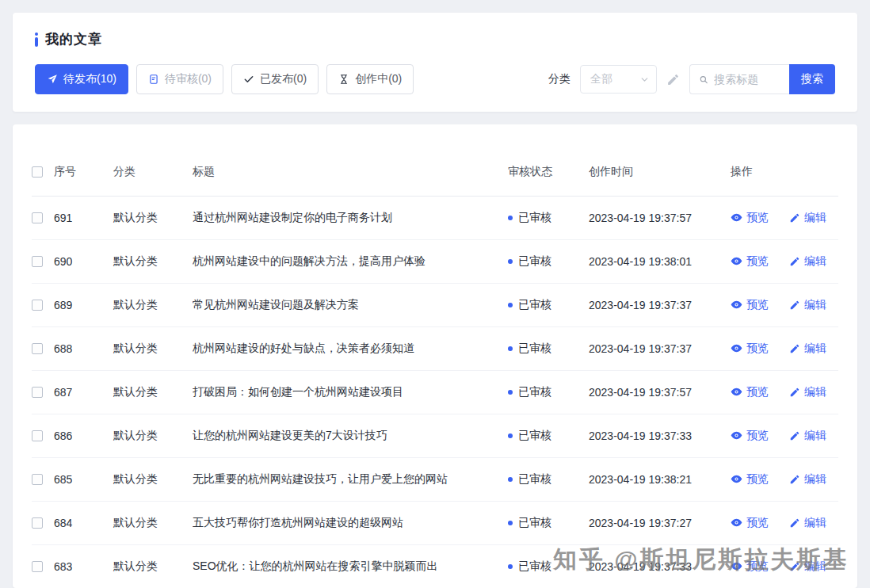  What do you see at coordinates (37, 172) in the screenshot?
I see `select-all-checkbox` at bounding box center [37, 172].